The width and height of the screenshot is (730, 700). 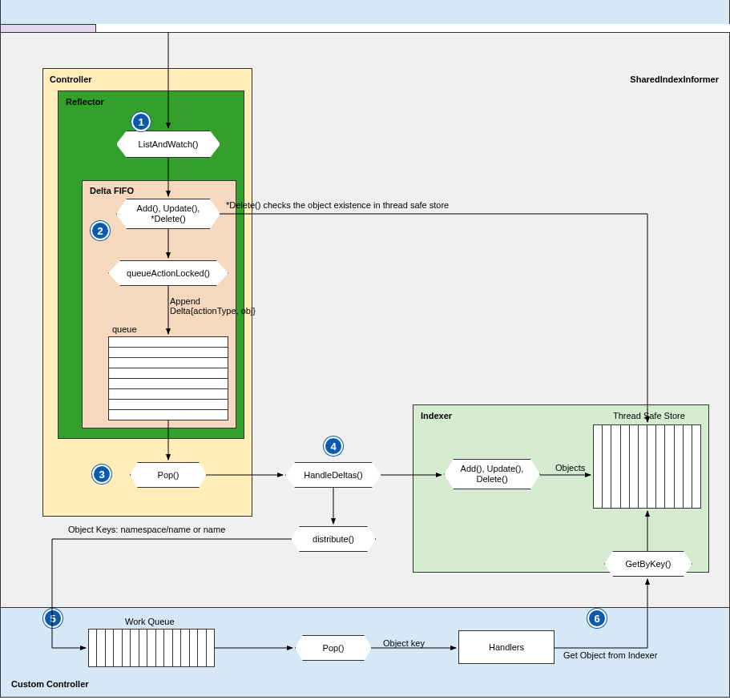 What do you see at coordinates (53, 618) in the screenshot?
I see `badge-5: 5` at bounding box center [53, 618].